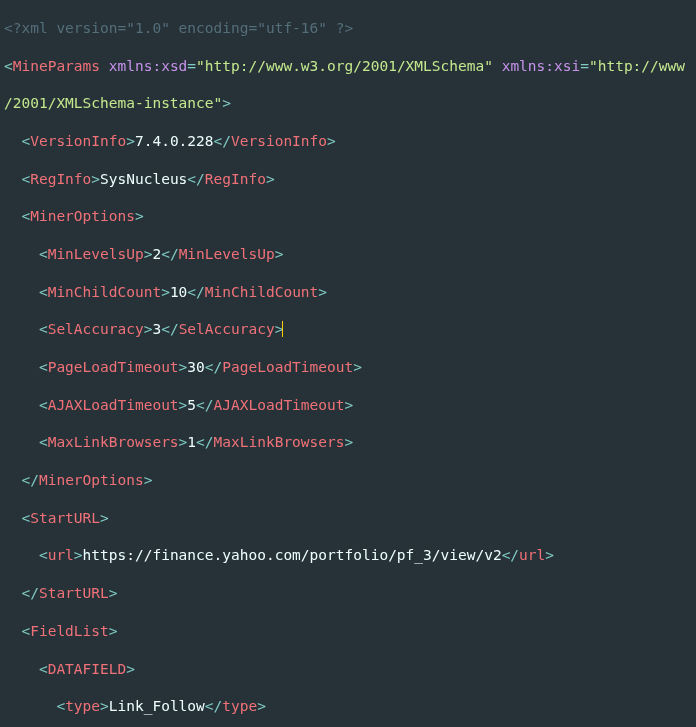 The width and height of the screenshot is (696, 727). I want to click on code-line: <VersionInfo>7.4.0.228</VersionInfo>, so click(348, 142).